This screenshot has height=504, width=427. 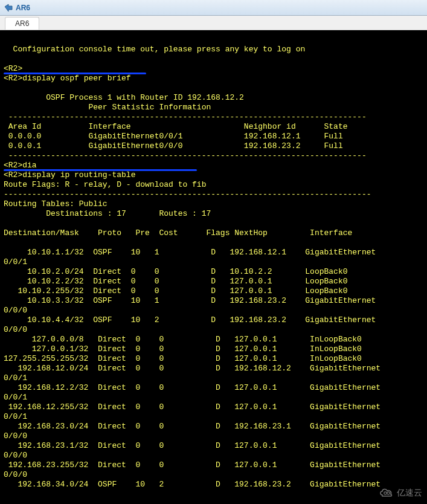 I want to click on route-row: 10.10.4.4/32 OSPF 10 2 D 192.168.23.2 Gi…, so click(x=190, y=320).